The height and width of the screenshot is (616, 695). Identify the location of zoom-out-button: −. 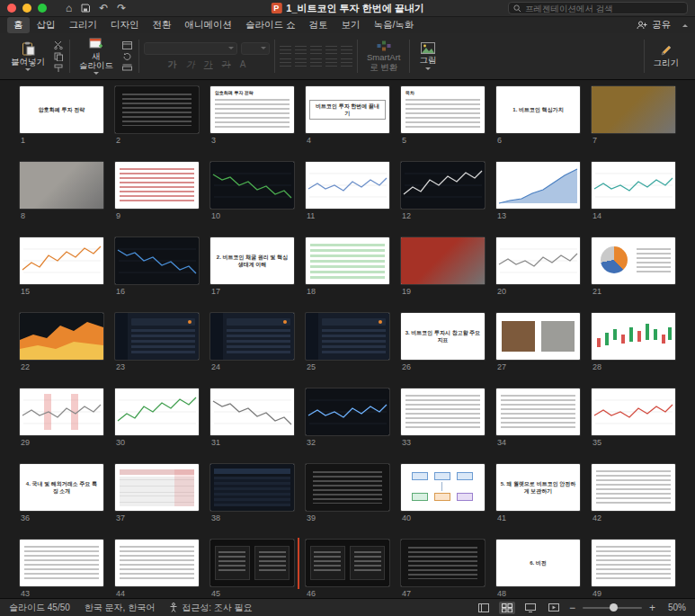
(572, 608).